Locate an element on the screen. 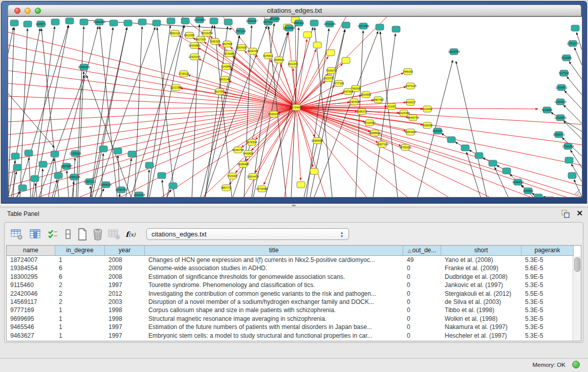  graph-node: 10046798 is located at coordinates (237, 150).